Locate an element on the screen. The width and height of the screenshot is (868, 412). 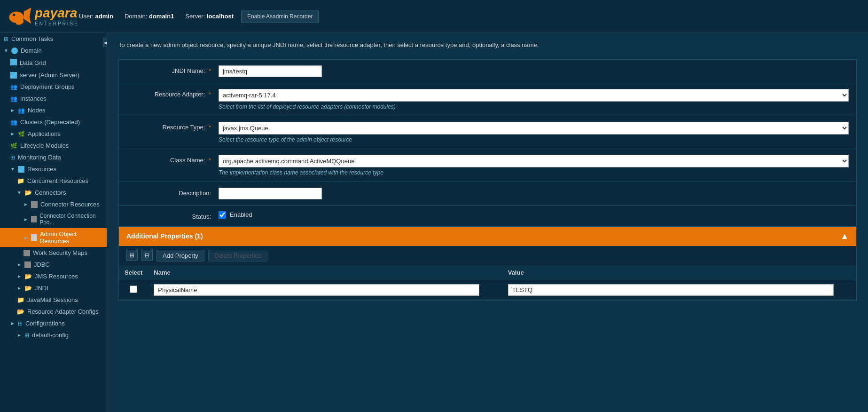
row-checkbox is located at coordinates (133, 289).